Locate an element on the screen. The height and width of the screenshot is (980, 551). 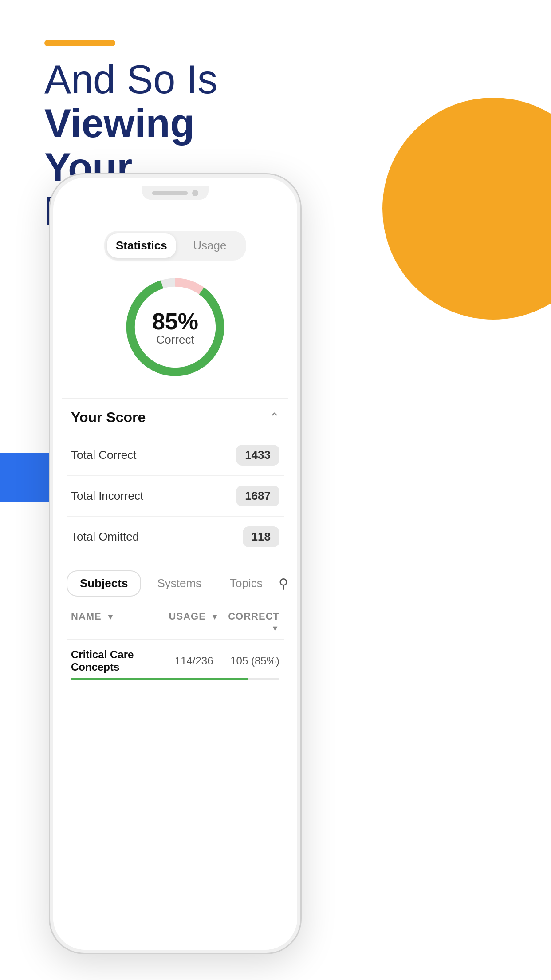
filter-icons: ⚲ ☷ is located at coordinates (288, 583).